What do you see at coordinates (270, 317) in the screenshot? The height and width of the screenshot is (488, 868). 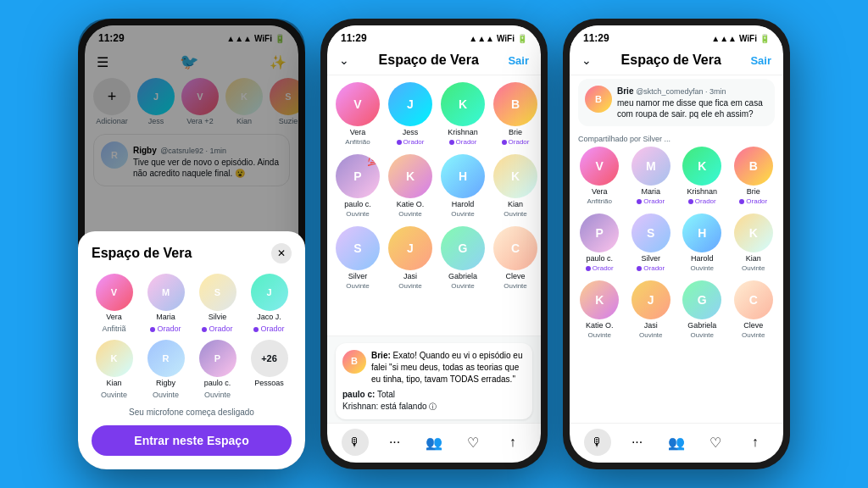 I see `p-jaco-name: Jaco J.` at bounding box center [270, 317].